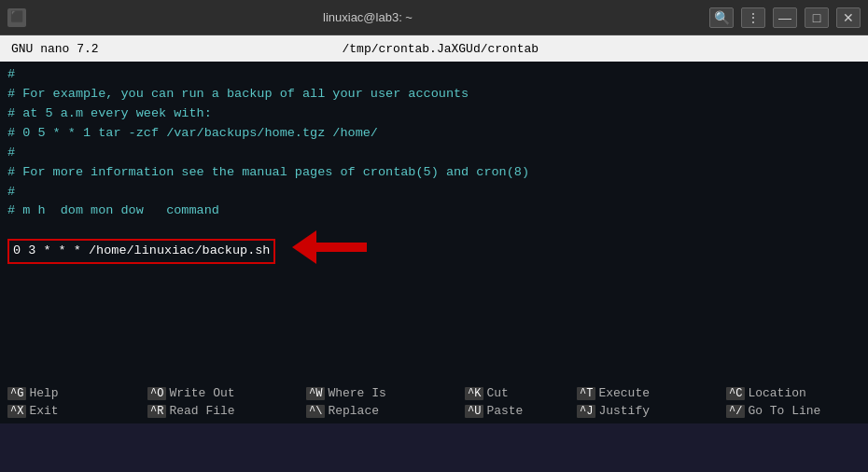 This screenshot has width=868, height=472. Describe the element at coordinates (434, 114) in the screenshot. I see `editor-line: # at 5 a.m every week with:` at that location.